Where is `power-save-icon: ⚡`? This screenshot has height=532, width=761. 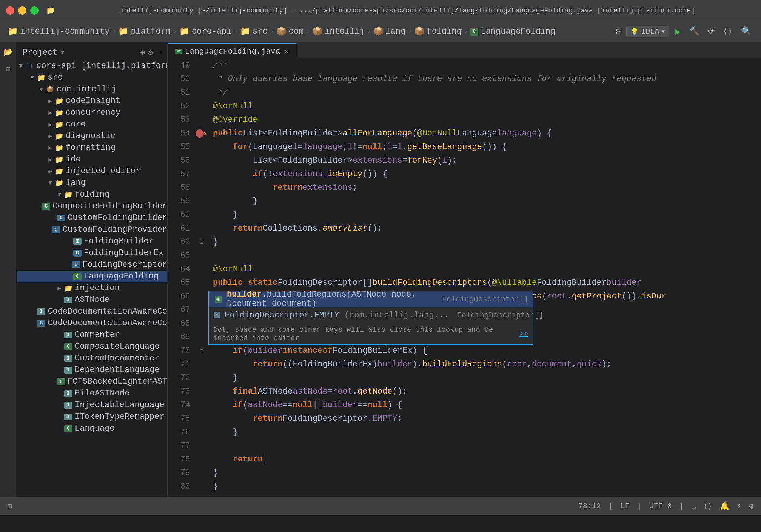 power-save-icon: ⚡ is located at coordinates (739, 506).